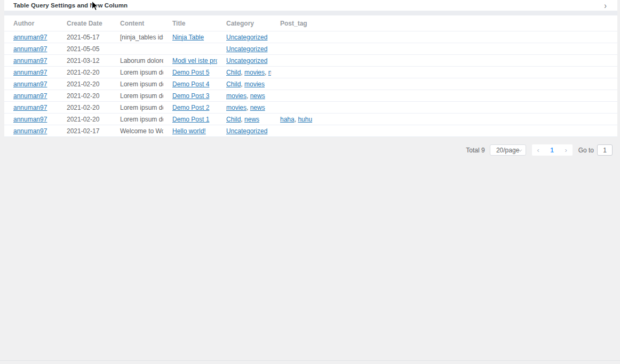 This screenshot has height=364, width=620. I want to click on content-cell: Laborum dolore..., so click(137, 61).